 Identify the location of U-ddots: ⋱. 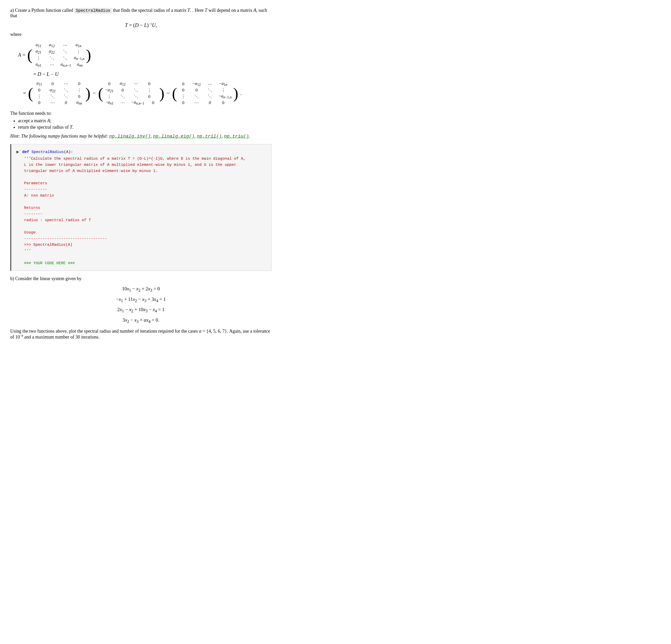
(210, 90).